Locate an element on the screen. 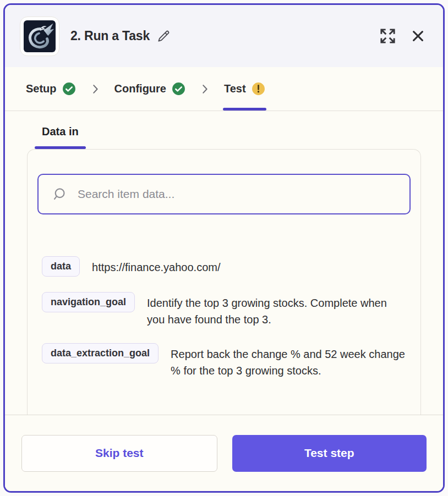 This screenshot has width=448, height=496. expand-icon is located at coordinates (387, 36).